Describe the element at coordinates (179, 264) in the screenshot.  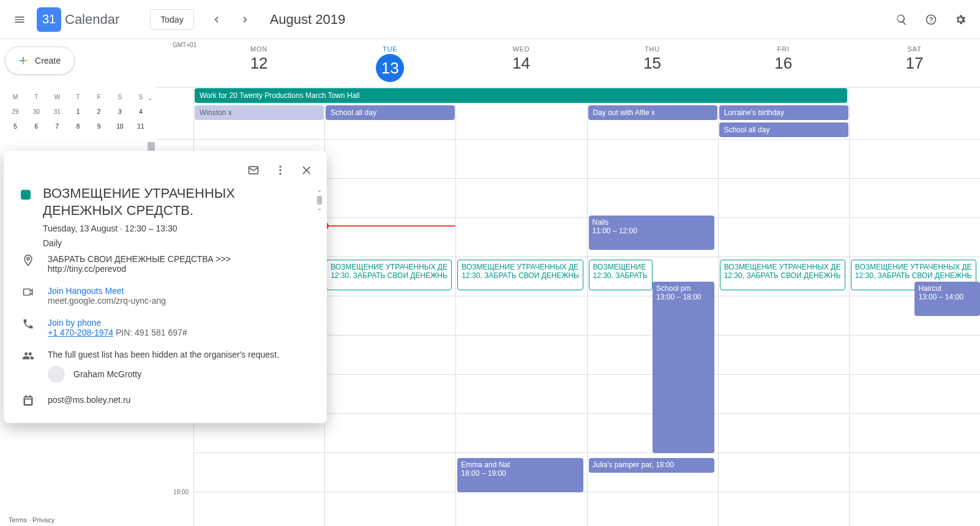
I see `event-location: ЗАБРАТЬ СВОИ ДЕНЕЖНЫЕ СРЕДСТВА >>> http:…` at that location.